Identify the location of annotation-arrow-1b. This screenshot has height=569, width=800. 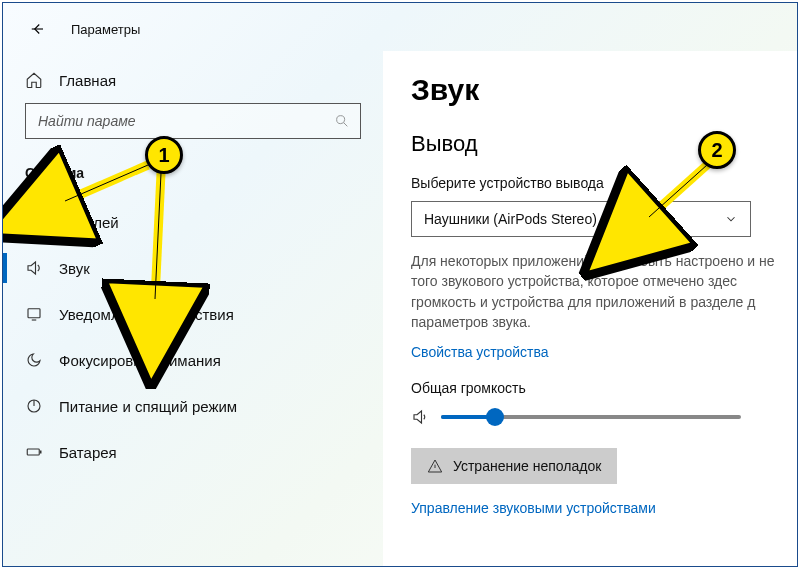
(161, 246).